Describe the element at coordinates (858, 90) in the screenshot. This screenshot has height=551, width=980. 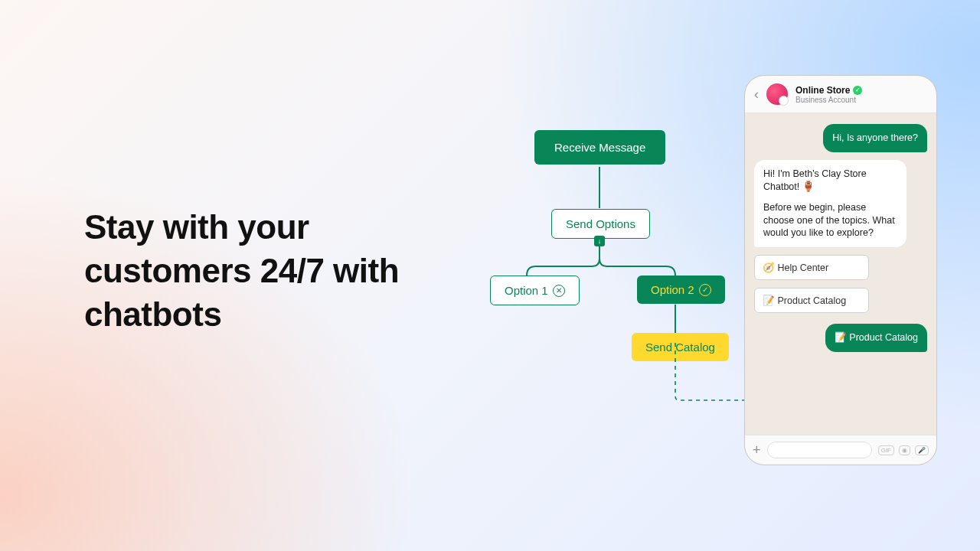
I see `verified-icon` at that location.